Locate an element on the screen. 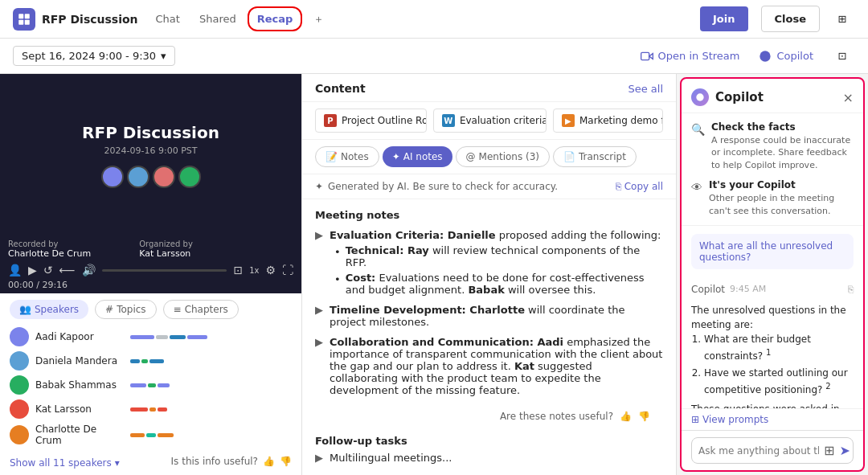 This screenshot has width=868, height=475. chat-input-row: ⊞ ➤ is located at coordinates (772, 450).